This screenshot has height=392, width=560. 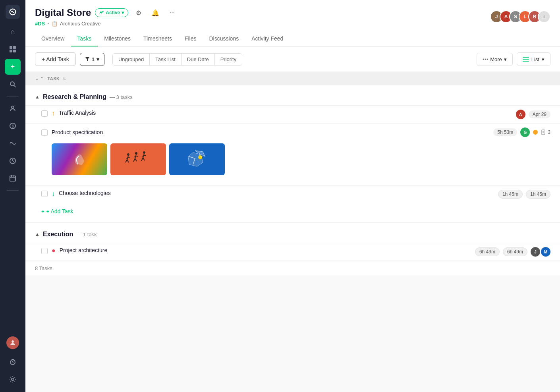 What do you see at coordinates (495, 60) in the screenshot?
I see `more-options-button: More ▾` at bounding box center [495, 60].